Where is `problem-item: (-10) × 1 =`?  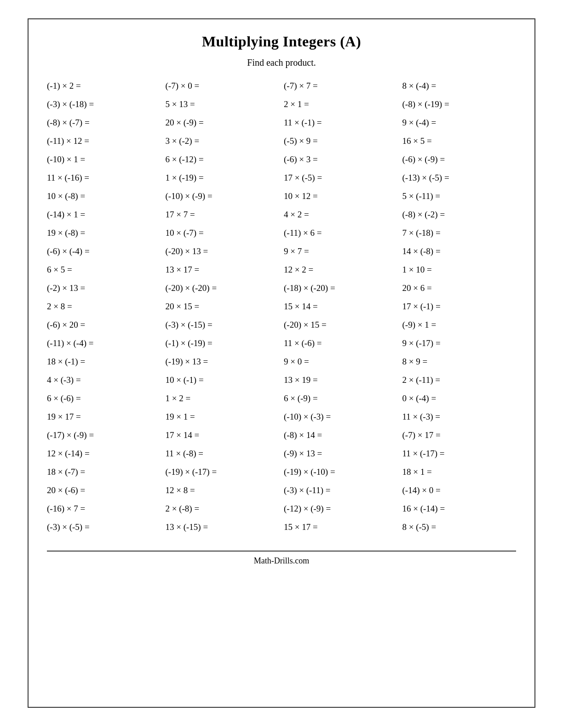
problem-item: (-10) × 1 = is located at coordinates (104, 159).